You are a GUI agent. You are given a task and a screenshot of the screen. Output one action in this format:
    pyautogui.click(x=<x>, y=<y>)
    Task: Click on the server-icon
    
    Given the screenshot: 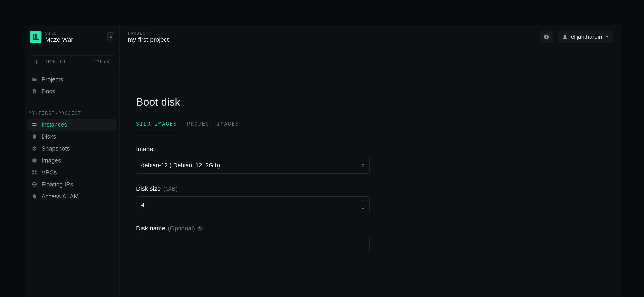 What is the action you would take?
    pyautogui.click(x=34, y=124)
    